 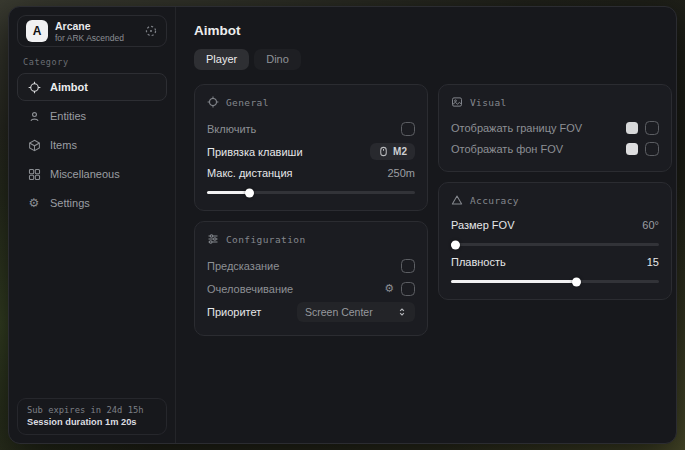 I want to click on tab-bar: Player Dino, so click(x=433, y=60).